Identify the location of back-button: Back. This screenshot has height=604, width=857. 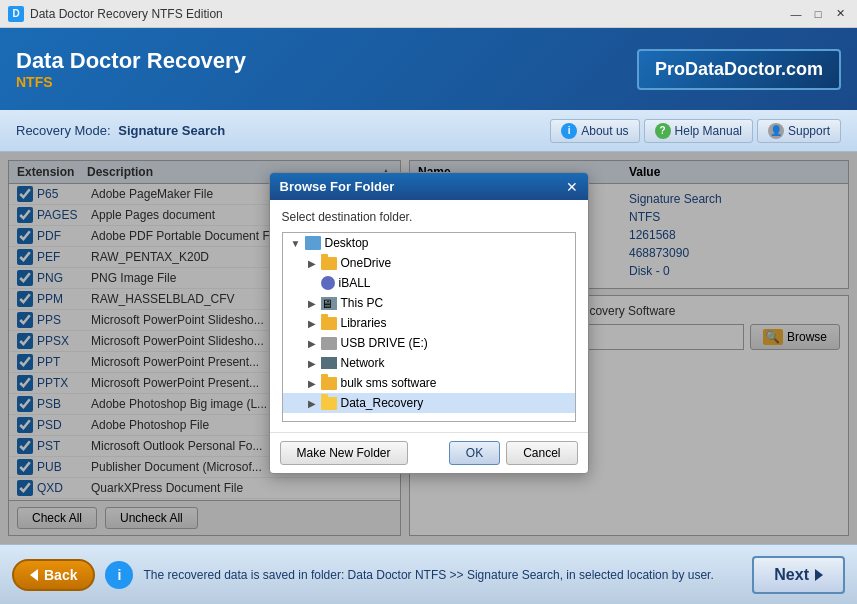
(54, 575).